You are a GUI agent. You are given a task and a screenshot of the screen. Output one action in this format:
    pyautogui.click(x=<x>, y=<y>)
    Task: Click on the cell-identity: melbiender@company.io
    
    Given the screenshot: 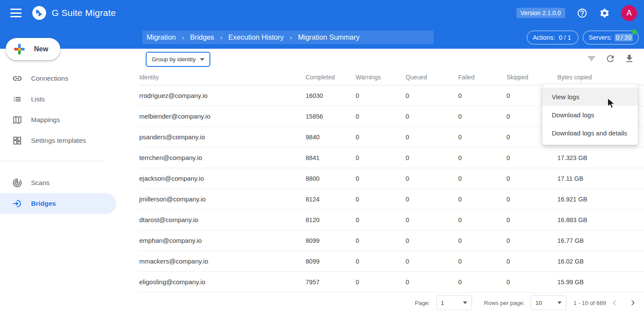 What is the action you would take?
    pyautogui.click(x=222, y=116)
    